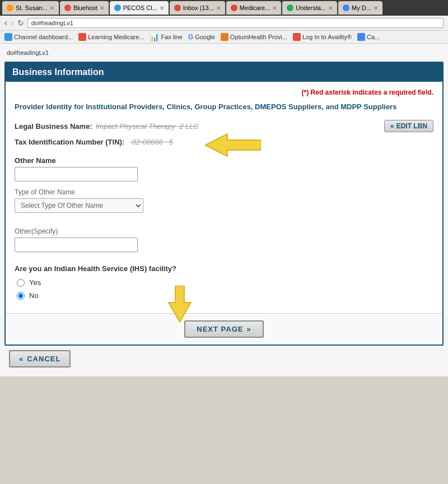 The height and width of the screenshot is (484, 448). I want to click on legal-business-name-value: Impact Physical Therapy 2 LLC, so click(147, 127).